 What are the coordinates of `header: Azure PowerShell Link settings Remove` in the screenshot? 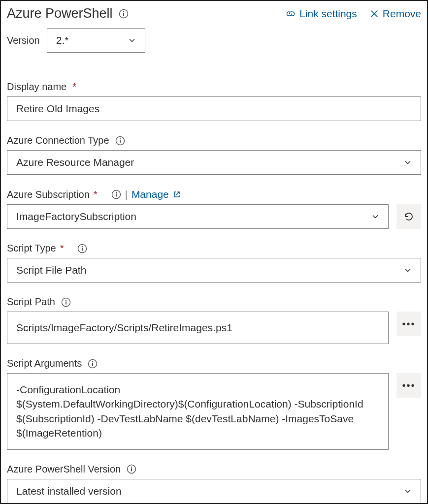 It's located at (214, 14).